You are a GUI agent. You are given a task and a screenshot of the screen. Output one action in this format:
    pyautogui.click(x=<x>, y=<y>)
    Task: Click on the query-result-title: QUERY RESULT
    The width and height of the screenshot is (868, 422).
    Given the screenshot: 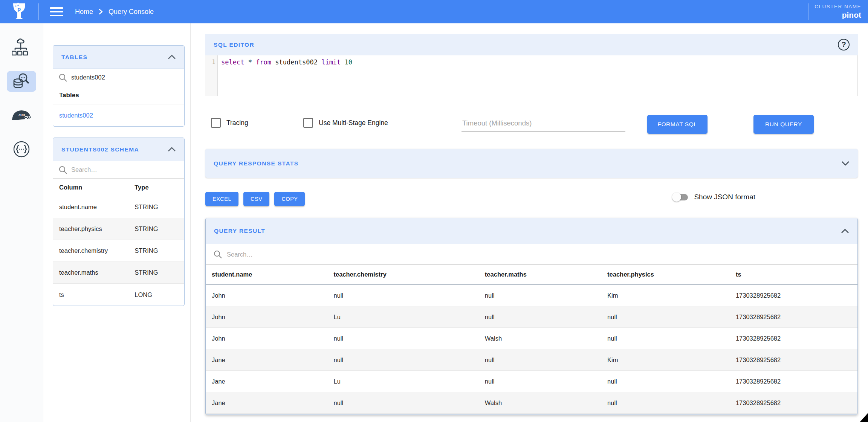 What is the action you would take?
    pyautogui.click(x=240, y=231)
    